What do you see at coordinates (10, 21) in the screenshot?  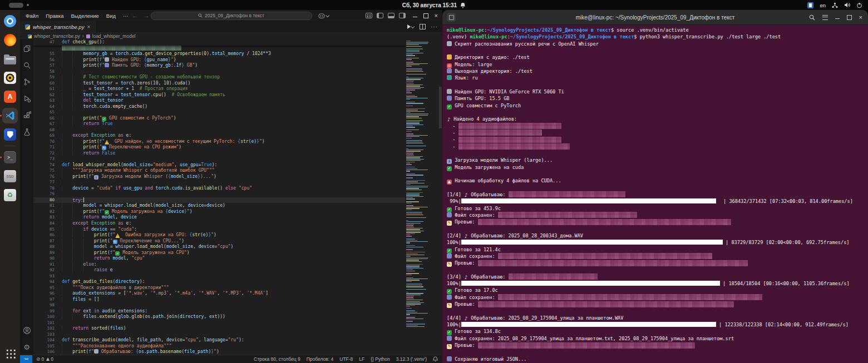 I see `dock-chromium-icon` at bounding box center [10, 21].